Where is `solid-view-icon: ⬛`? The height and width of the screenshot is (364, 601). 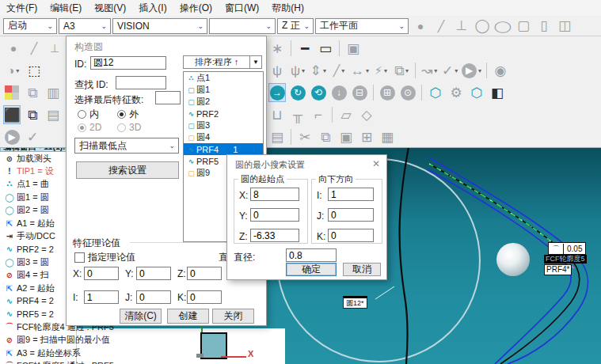
solid-view-icon: ⬛ is located at coordinates (12, 115).